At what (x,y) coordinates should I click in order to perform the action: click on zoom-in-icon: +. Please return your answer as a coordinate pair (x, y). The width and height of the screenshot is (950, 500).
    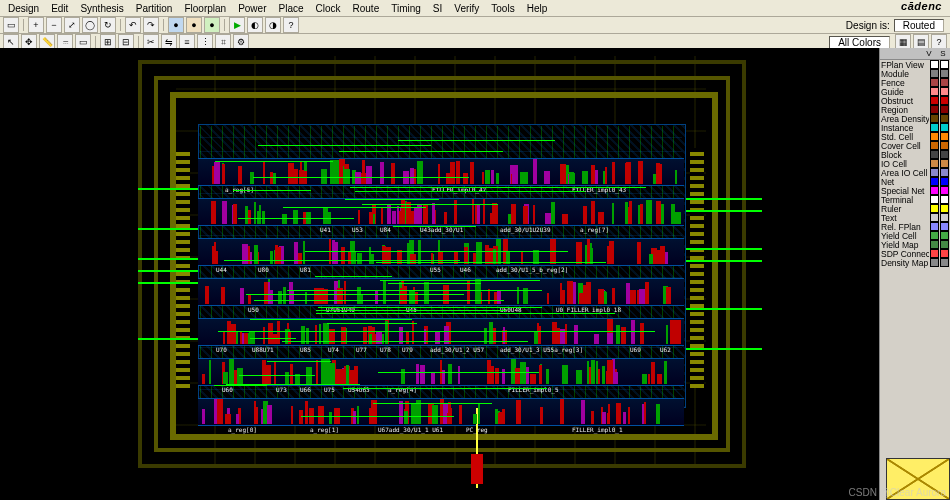
    Looking at the image, I should click on (36, 25).